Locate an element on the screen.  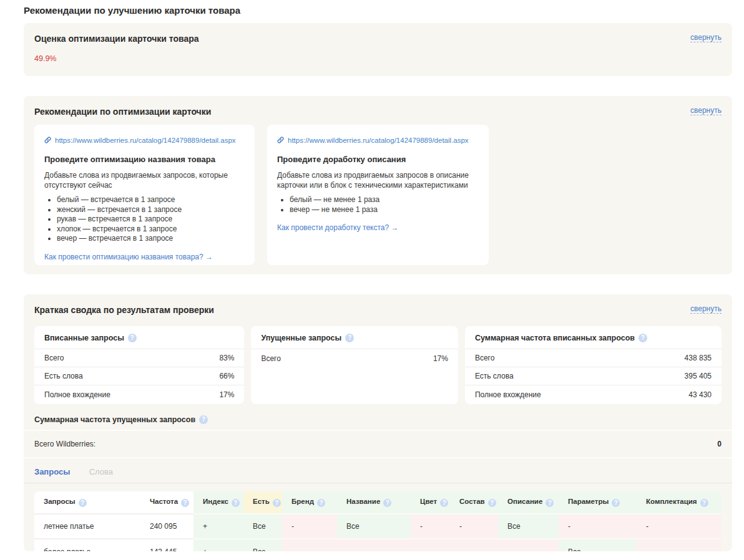
qtable-cell-description: - is located at coordinates (528, 545).